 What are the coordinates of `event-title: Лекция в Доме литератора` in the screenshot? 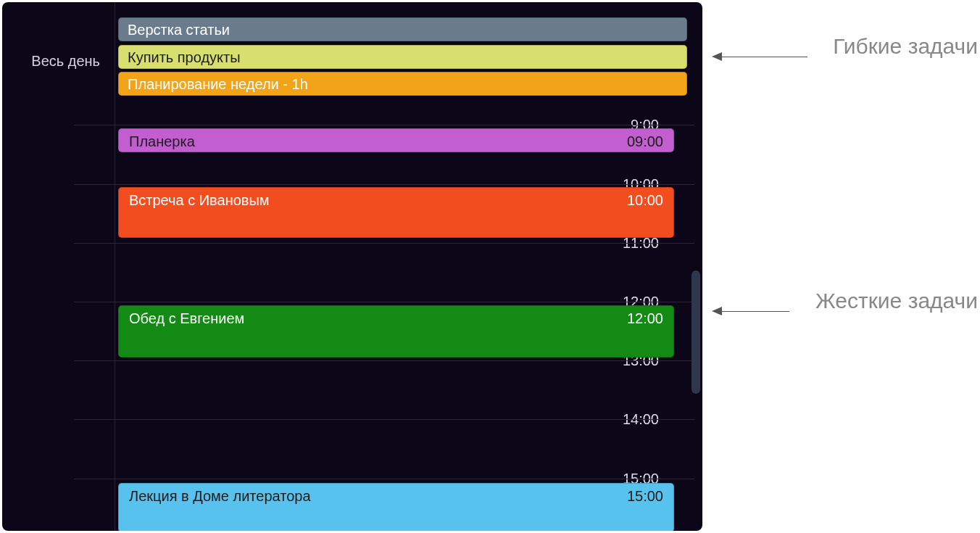 It's located at (378, 496).